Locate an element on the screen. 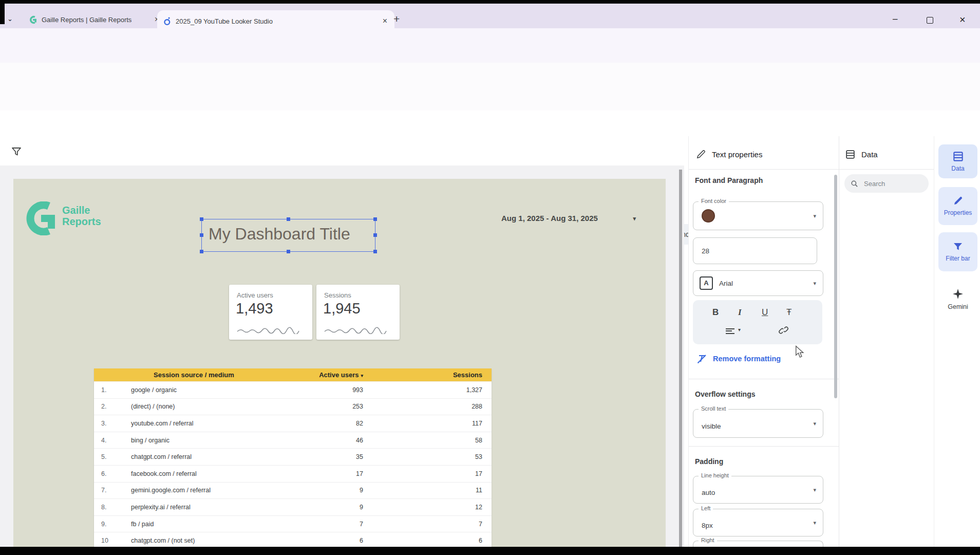 The height and width of the screenshot is (555, 980). looker-header: 2025_09 YouTube Looker Studio Lessons Te… is located at coordinates (490, 87).